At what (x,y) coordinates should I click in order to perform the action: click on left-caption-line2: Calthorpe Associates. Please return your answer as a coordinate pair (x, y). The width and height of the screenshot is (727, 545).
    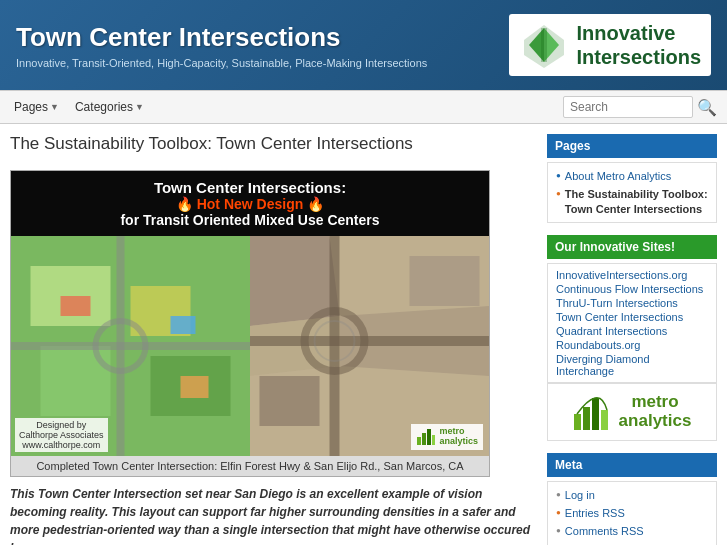
    Looking at the image, I should click on (62, 435).